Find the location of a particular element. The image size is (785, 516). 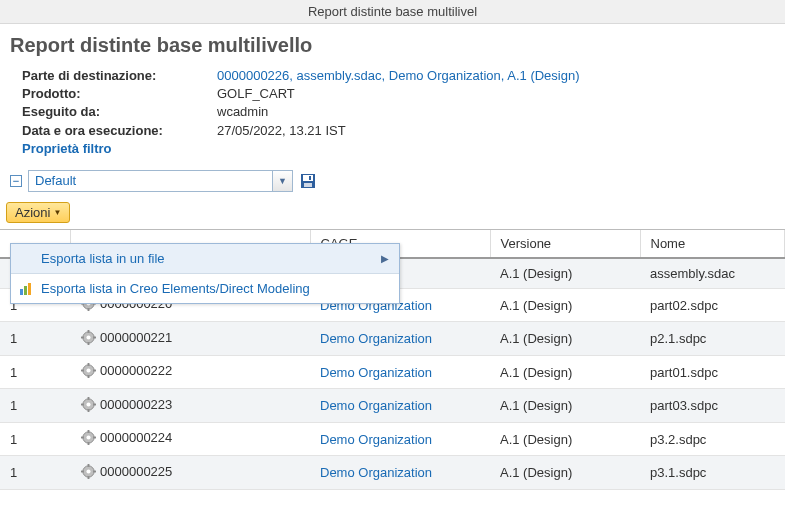

actions-button: Azioni ▼ is located at coordinates (38, 212).